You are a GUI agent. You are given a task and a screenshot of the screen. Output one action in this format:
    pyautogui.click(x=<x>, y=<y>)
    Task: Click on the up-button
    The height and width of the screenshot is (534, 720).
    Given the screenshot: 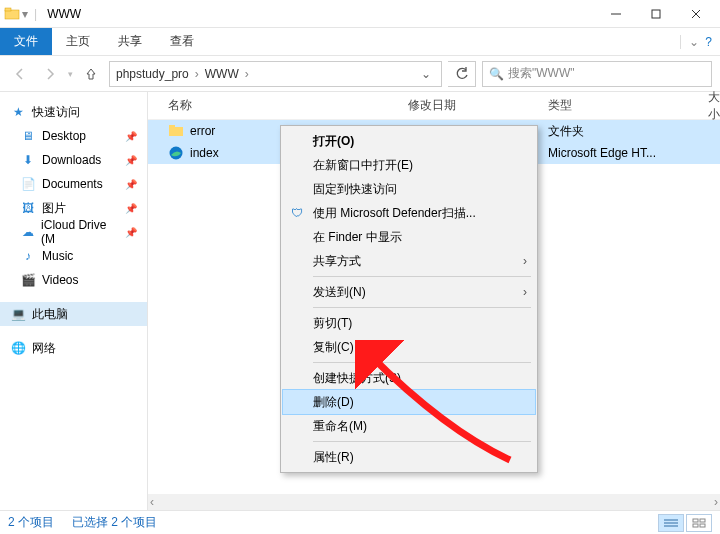 What is the action you would take?
    pyautogui.click(x=91, y=74)
    